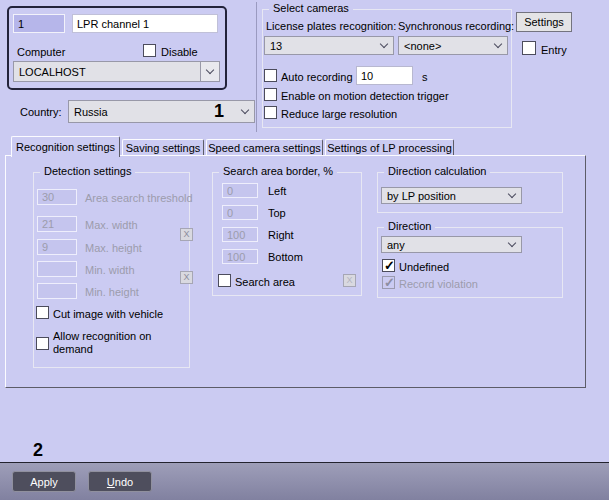  What do you see at coordinates (424, 267) in the screenshot?
I see `undefined-label: Undefined` at bounding box center [424, 267].